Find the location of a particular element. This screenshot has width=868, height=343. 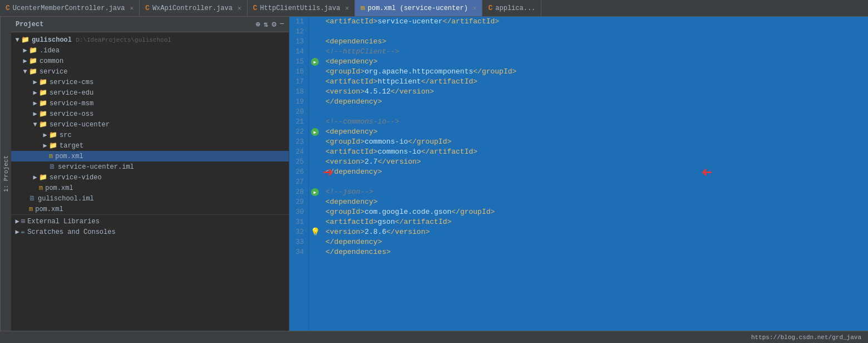

tree-label-common: common is located at coordinates (51, 61).